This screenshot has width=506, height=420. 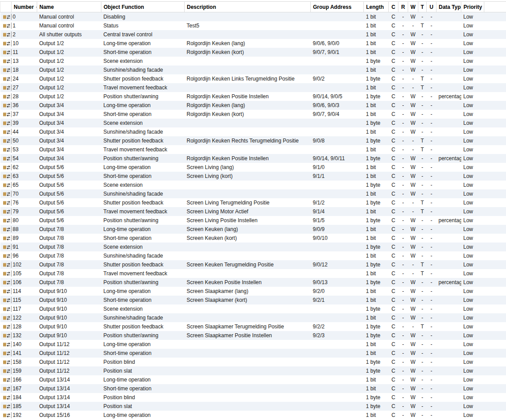 I want to click on group-object-row: 88Output 7/8Long-time operationScreen Ke…, so click(x=253, y=229).